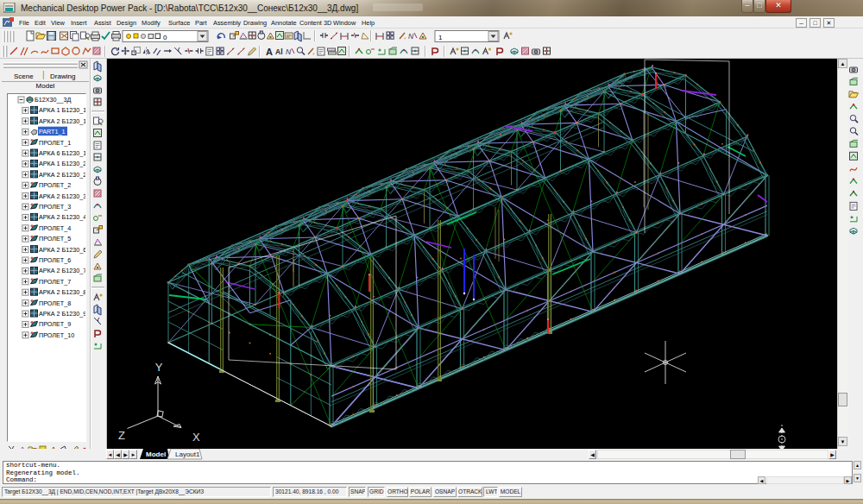  What do you see at coordinates (53, 100) in the screenshot?
I see `svg-text: Б12X30__3Д` at bounding box center [53, 100].